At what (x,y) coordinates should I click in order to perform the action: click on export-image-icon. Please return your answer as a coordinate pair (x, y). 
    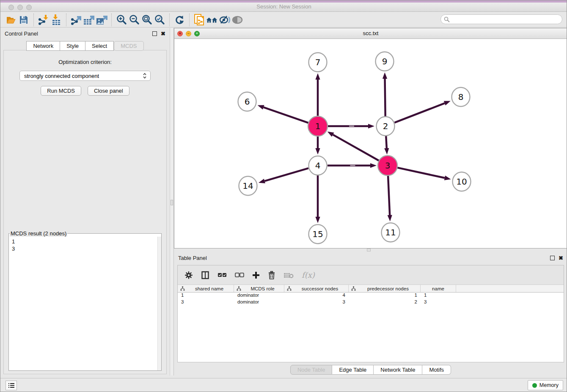
    Looking at the image, I should click on (102, 20).